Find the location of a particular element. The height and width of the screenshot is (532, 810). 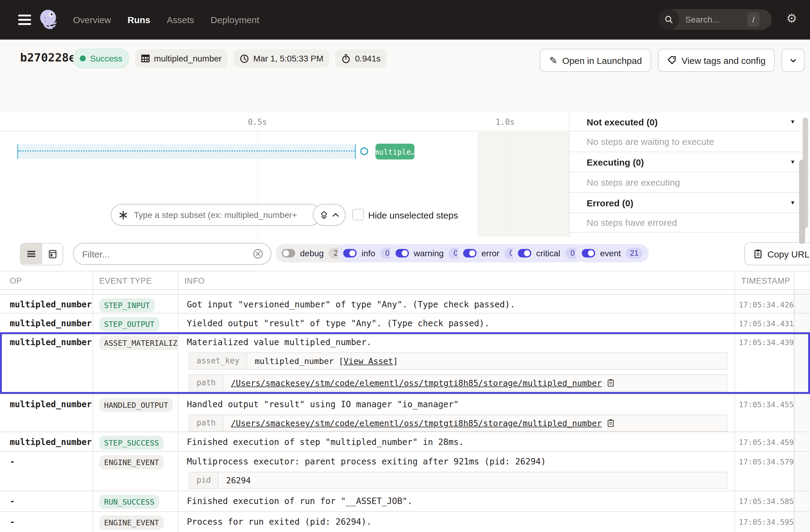

toggle-critical: critical 0 is located at coordinates (549, 253).